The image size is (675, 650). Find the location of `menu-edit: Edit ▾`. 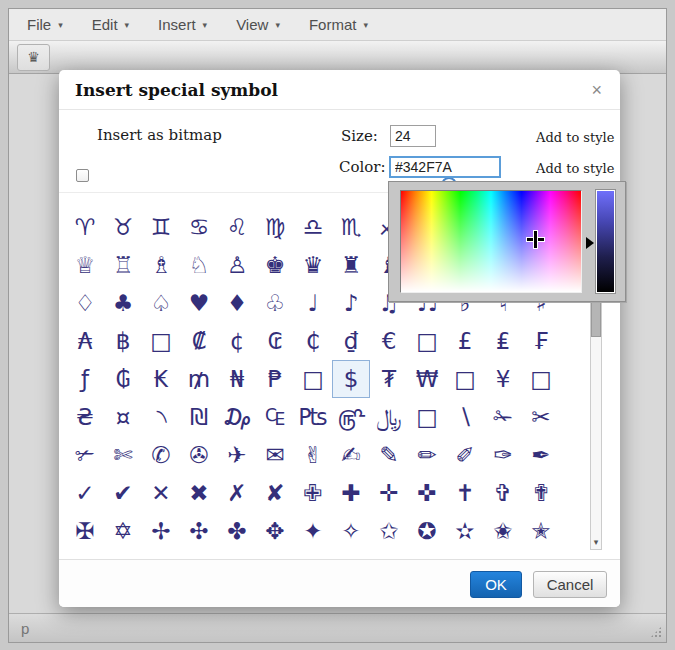

menu-edit: Edit ▾ is located at coordinates (110, 24).